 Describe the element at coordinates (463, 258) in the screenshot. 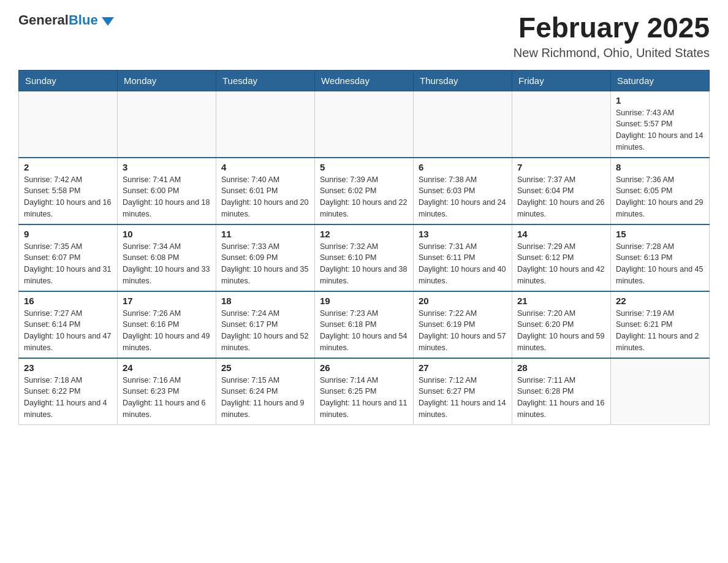

I see `calendar-cell: 13 Sunrise: 7:31 AMSunset: 6:11 PMDaylig…` at that location.